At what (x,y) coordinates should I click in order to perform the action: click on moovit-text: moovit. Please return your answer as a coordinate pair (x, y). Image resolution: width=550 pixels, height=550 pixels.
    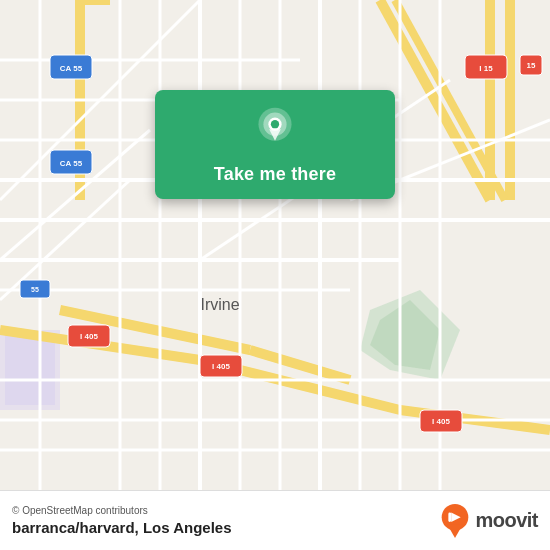
    Looking at the image, I should click on (506, 520).